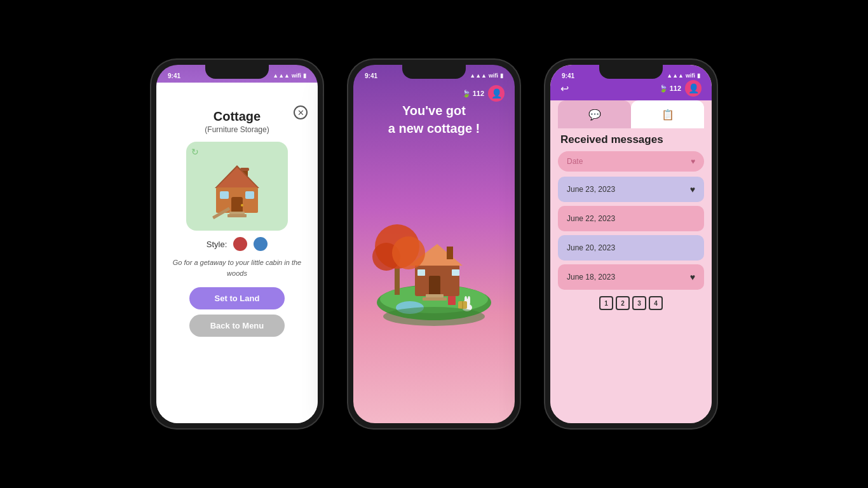 This screenshot has height=488, width=868. I want to click on filter-bar: Date ♥, so click(631, 161).